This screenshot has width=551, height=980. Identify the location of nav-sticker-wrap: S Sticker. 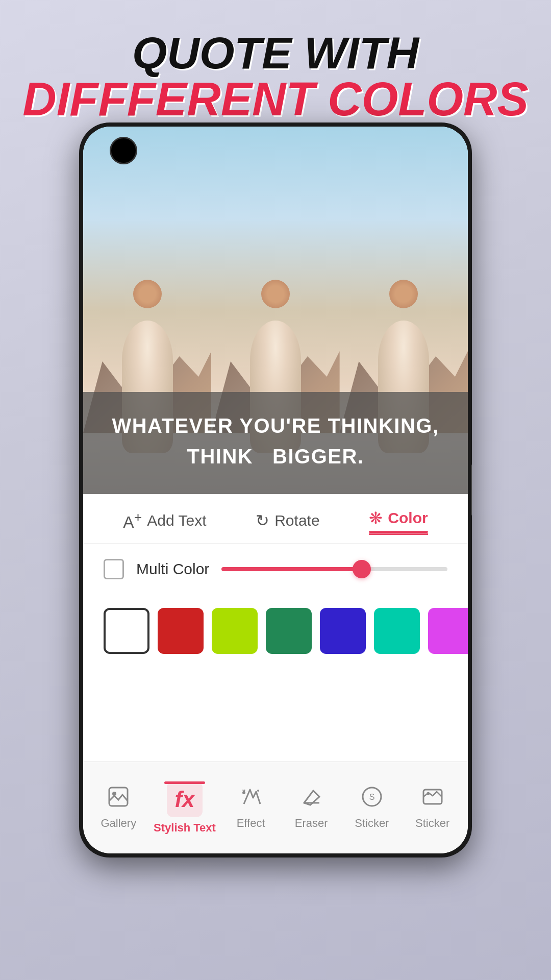
(372, 807).